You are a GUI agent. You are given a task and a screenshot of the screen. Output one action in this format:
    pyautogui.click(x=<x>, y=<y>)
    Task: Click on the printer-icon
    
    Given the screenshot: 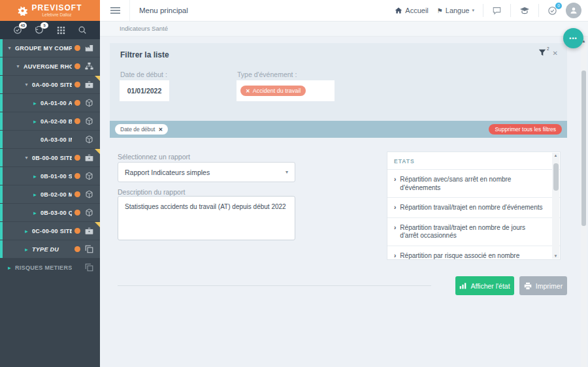 What is the action you would take?
    pyautogui.click(x=528, y=286)
    